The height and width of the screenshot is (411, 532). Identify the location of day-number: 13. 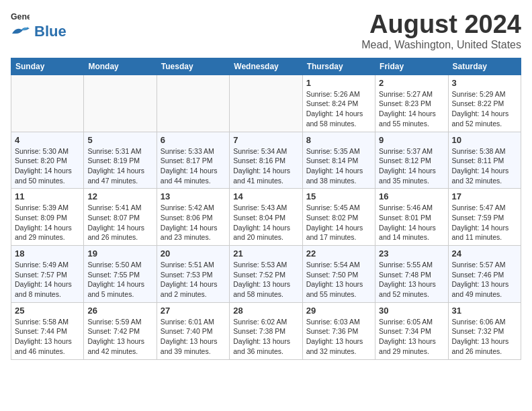
(193, 196).